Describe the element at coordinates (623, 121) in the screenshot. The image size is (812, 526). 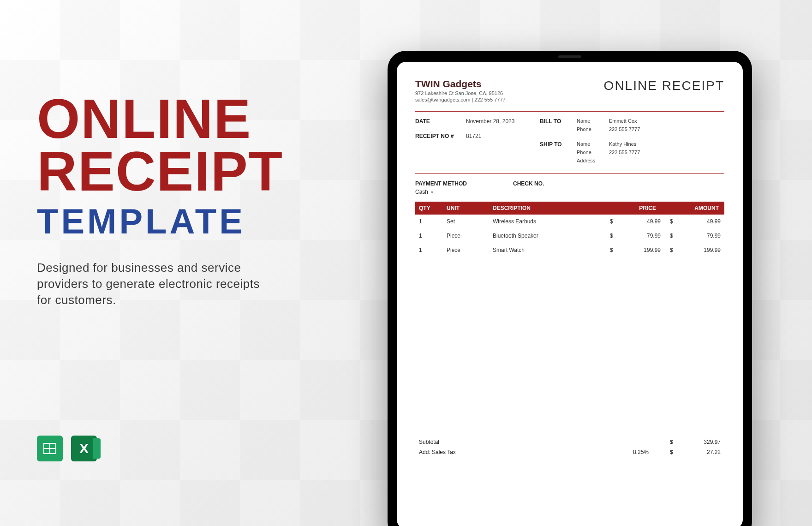
I see `bill-name: Emmett Cox` at that location.